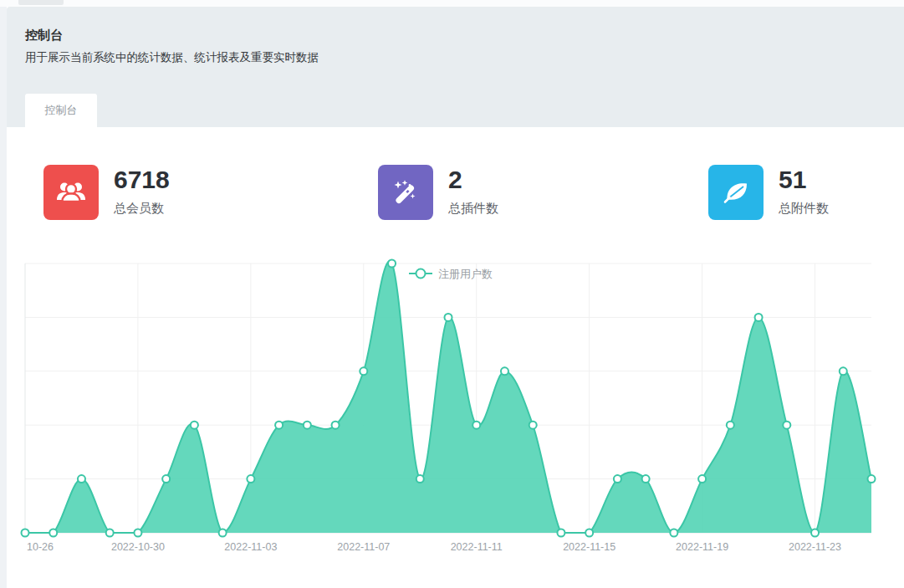 This screenshot has height=588, width=904. I want to click on stat-card-total-plugins: 2 总插件数, so click(544, 192).